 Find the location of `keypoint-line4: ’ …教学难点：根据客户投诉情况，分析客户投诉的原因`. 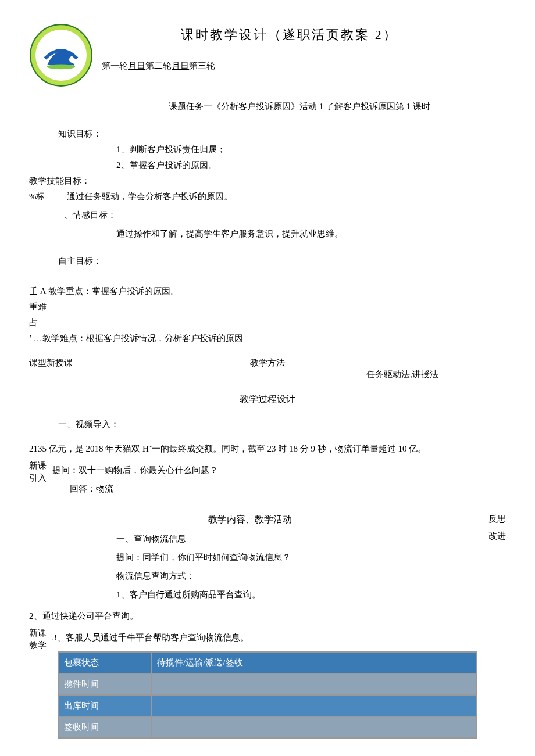

keypoint-line4: ’ …教学难点：根据客户投诉情况，分析客户投诉的原因 is located at coordinates (268, 338).